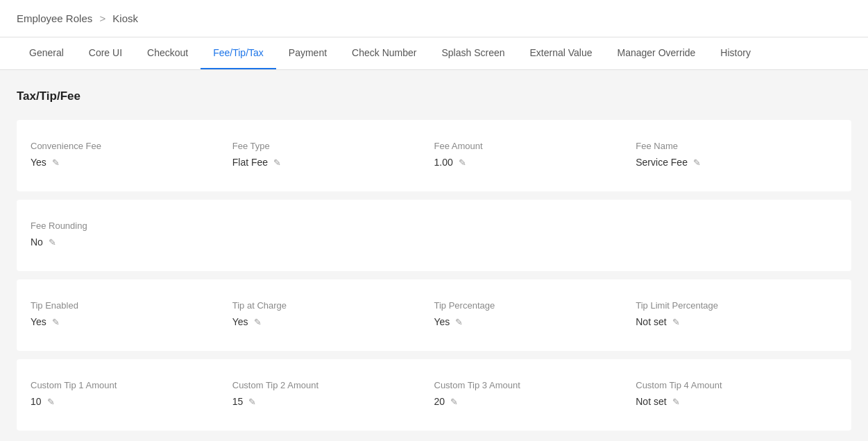 The height and width of the screenshot is (441, 868). I want to click on edit-fee-type-icon: ✎, so click(278, 162).